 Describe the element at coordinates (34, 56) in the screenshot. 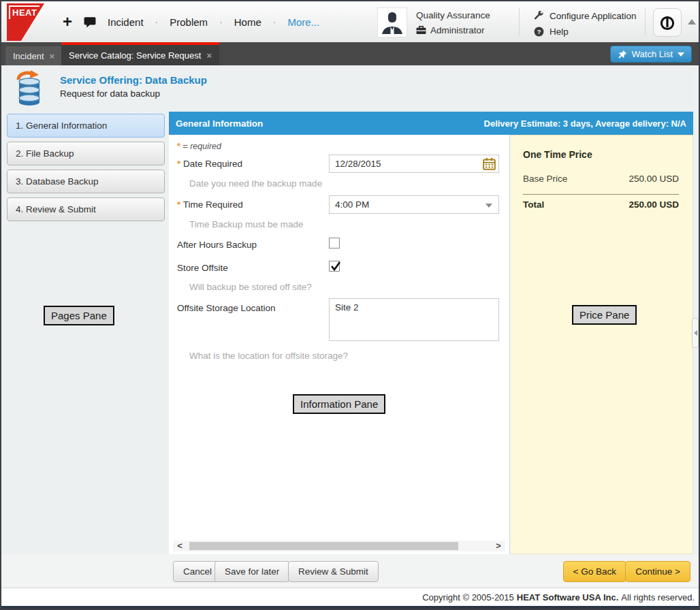

I see `tab-incident: Incident ×` at that location.